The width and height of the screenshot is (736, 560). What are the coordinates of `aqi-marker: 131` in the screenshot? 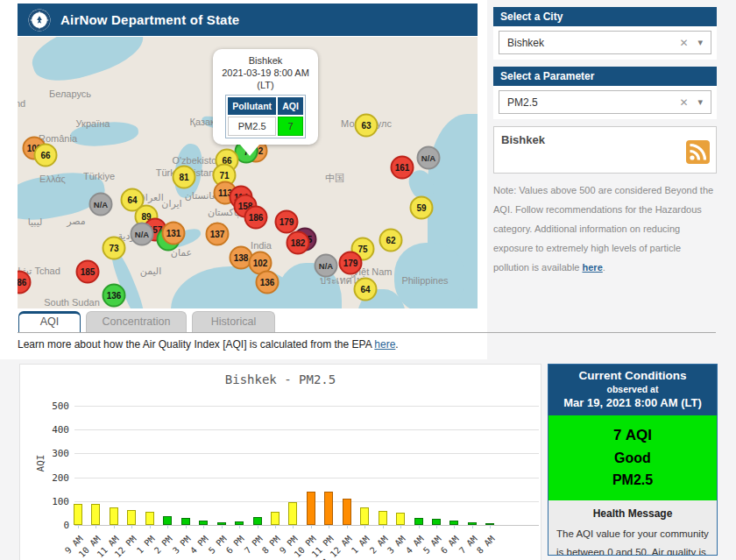 It's located at (173, 233).